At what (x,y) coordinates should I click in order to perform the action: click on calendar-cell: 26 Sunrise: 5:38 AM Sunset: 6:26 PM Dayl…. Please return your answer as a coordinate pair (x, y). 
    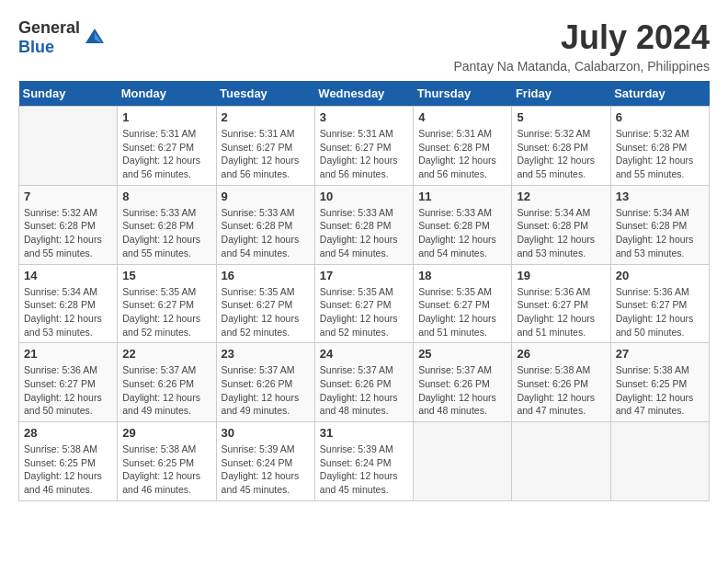
    Looking at the image, I should click on (561, 383).